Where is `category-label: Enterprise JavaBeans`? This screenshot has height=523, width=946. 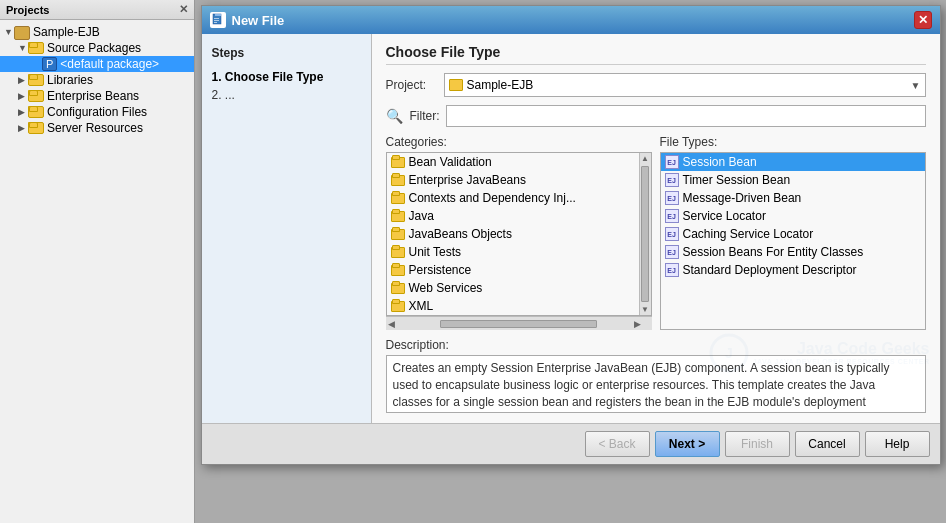 category-label: Enterprise JavaBeans is located at coordinates (468, 180).